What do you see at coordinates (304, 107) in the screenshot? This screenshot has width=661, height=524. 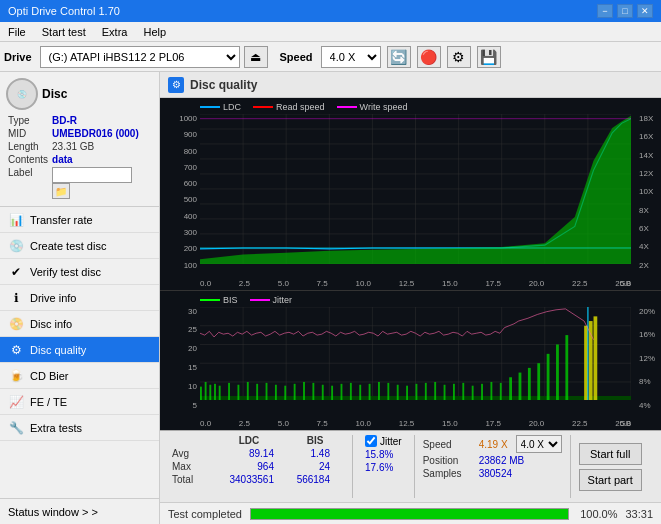 I see `upper-legend: LDC Read speed Write speed` at bounding box center [304, 107].